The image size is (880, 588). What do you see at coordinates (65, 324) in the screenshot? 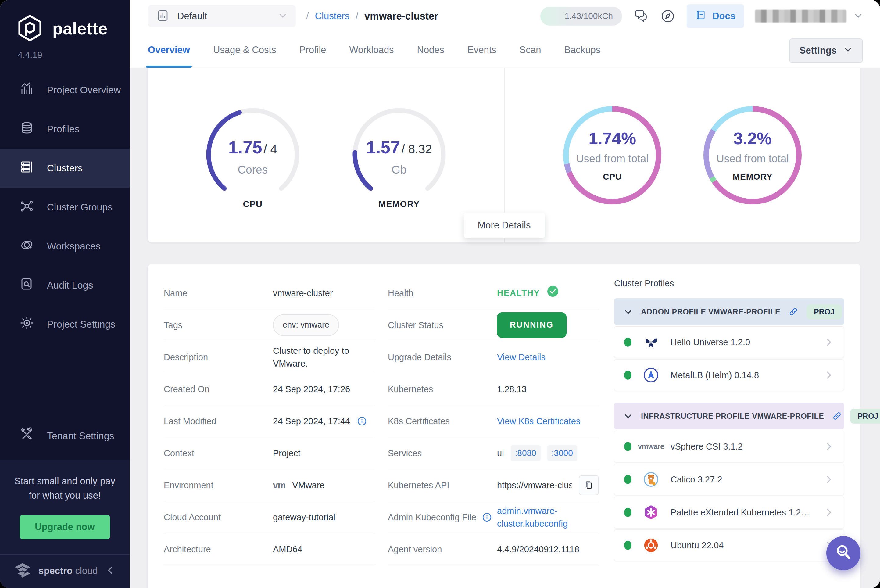
I see `sidebar-item-project-settings: Project Settings` at bounding box center [65, 324].